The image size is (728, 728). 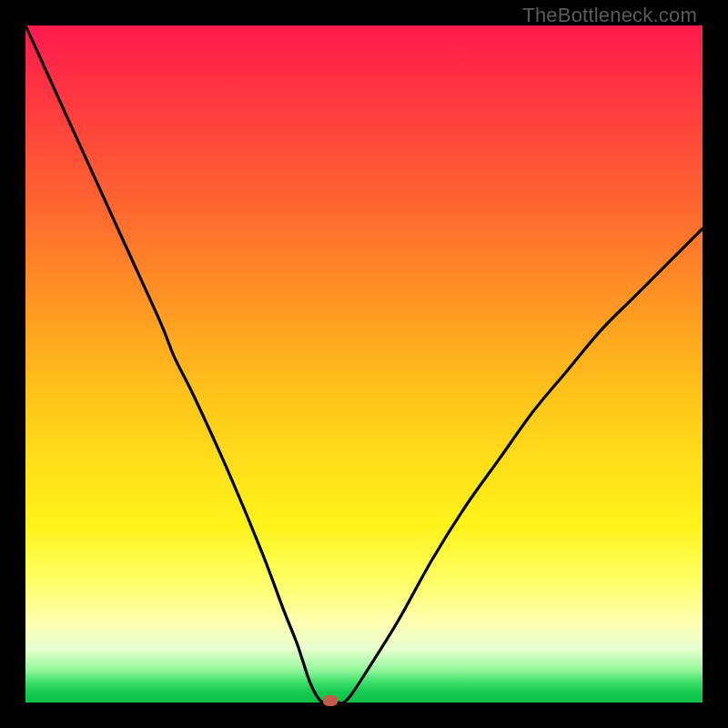 I want to click on minimum-marker, so click(x=330, y=701).